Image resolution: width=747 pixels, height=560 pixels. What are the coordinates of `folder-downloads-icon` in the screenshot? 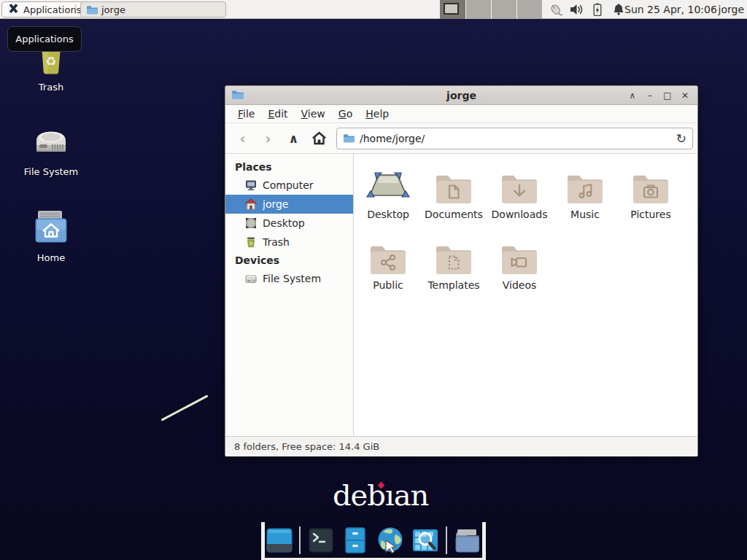 It's located at (519, 182).